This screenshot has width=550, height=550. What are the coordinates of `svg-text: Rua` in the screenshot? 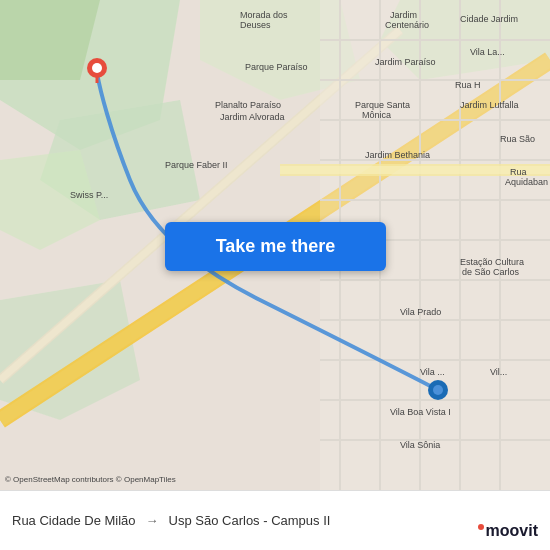 It's located at (518, 172).